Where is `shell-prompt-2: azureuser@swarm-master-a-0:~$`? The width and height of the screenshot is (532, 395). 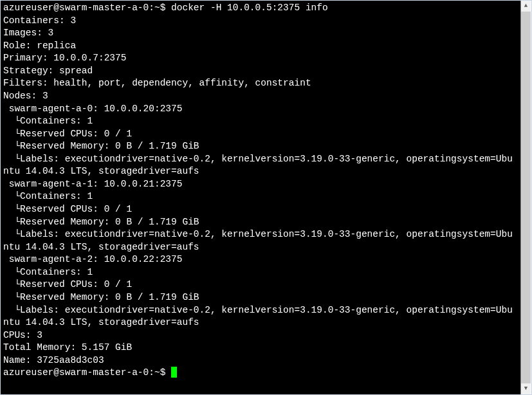
shell-prompt-2: azureuser@swarm-master-a-0:~$ is located at coordinates (87, 372).